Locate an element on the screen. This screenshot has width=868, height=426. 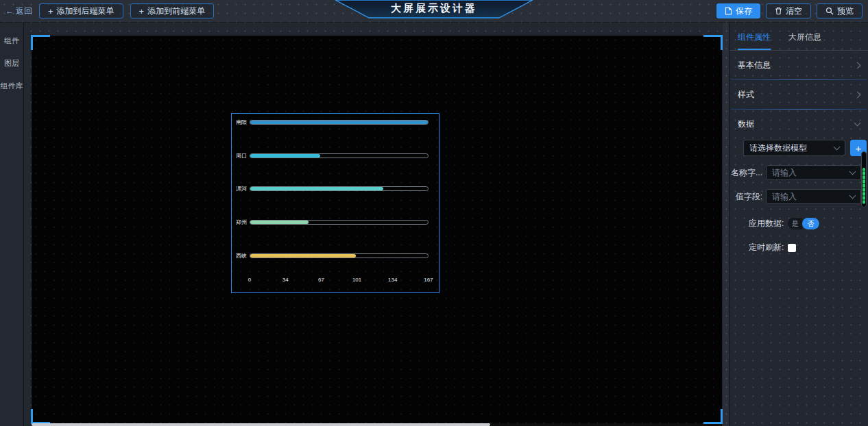
data-model-select-value: 请选择数据模型 is located at coordinates (778, 148).